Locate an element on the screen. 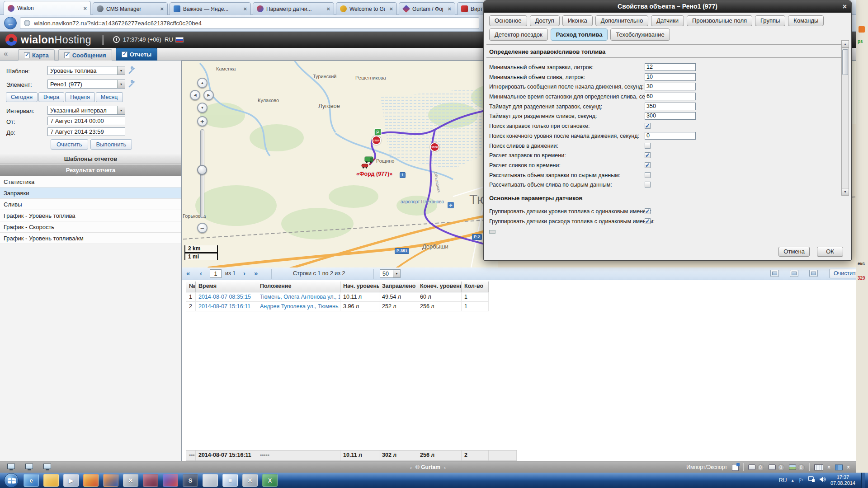 The height and width of the screenshot is (488, 868). field-input: 30 is located at coordinates (670, 87).